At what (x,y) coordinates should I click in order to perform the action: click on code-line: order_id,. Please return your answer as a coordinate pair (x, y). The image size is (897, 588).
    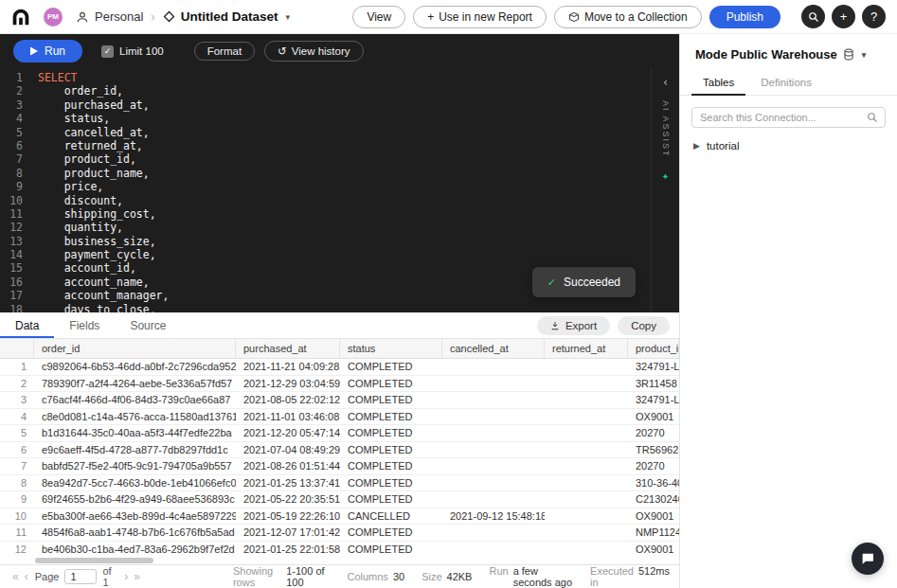
    Looking at the image, I should click on (358, 91).